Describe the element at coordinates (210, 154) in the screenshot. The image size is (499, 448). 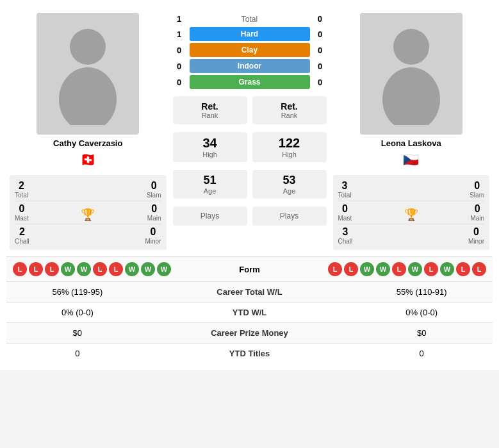
I see `left-high-label: High` at that location.